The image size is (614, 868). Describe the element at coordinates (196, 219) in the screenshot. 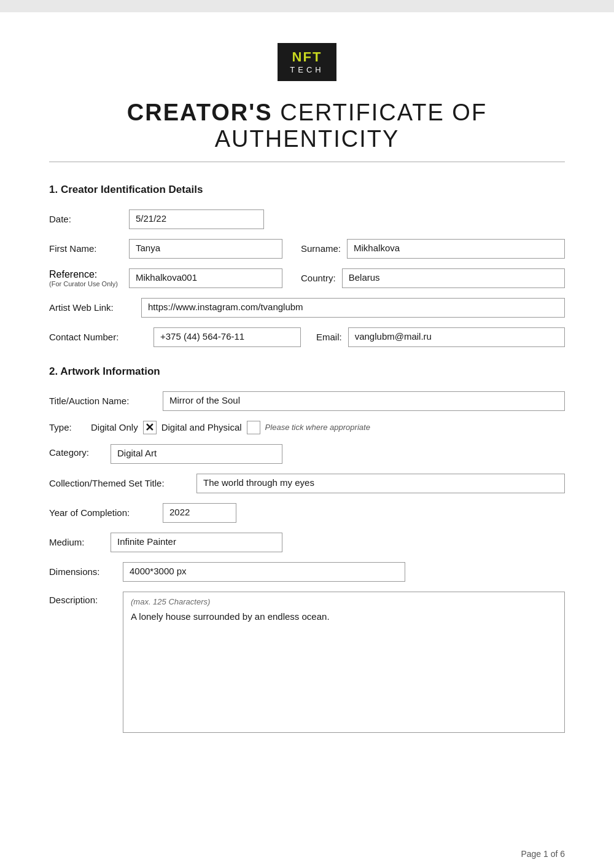

I see `date-input: 5/21/22` at that location.